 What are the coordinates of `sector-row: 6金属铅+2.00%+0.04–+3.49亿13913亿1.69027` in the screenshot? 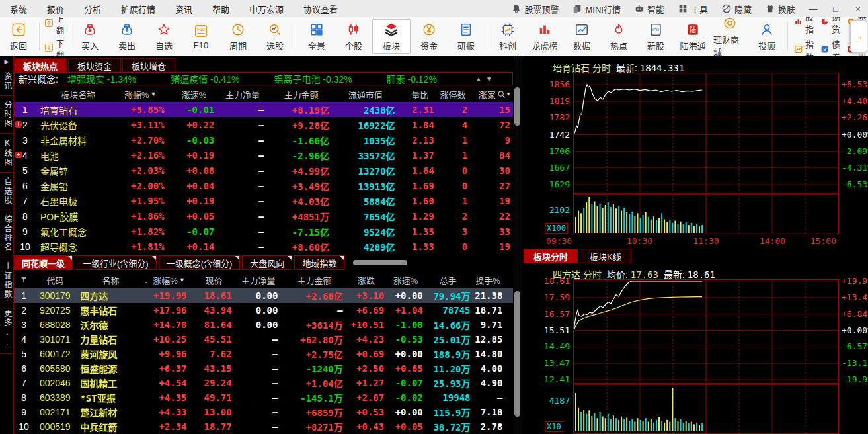 It's located at (263, 185).